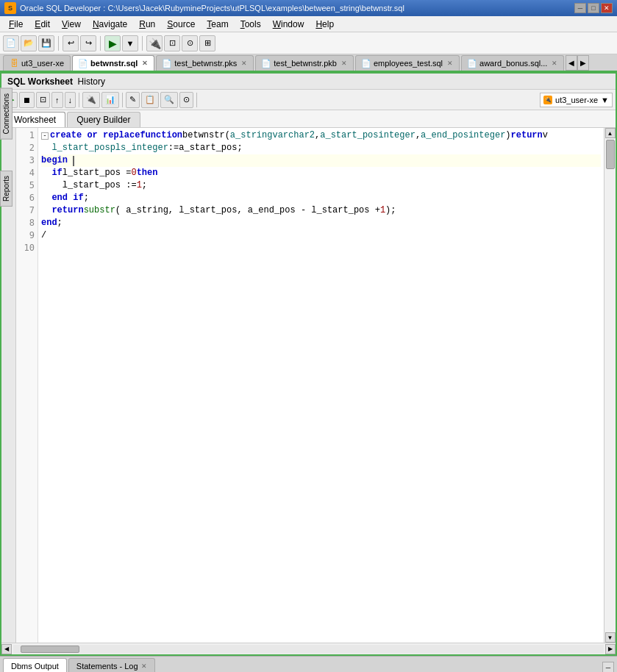 This screenshot has height=672, width=617. Describe the element at coordinates (26, 160) in the screenshot. I see `line-num-3: 3` at that location.